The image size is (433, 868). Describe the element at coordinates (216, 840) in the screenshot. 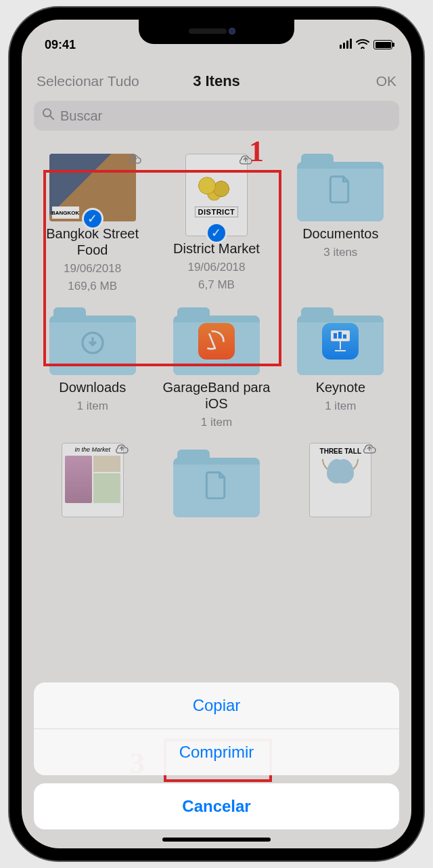

I see `home-indicator` at that location.